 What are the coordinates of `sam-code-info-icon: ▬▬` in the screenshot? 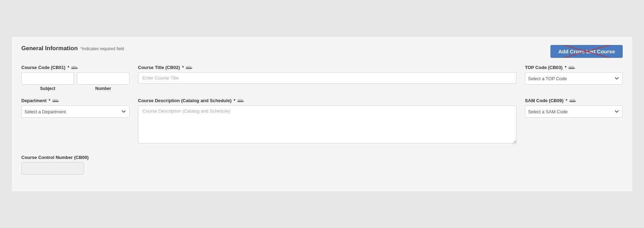 It's located at (572, 101).